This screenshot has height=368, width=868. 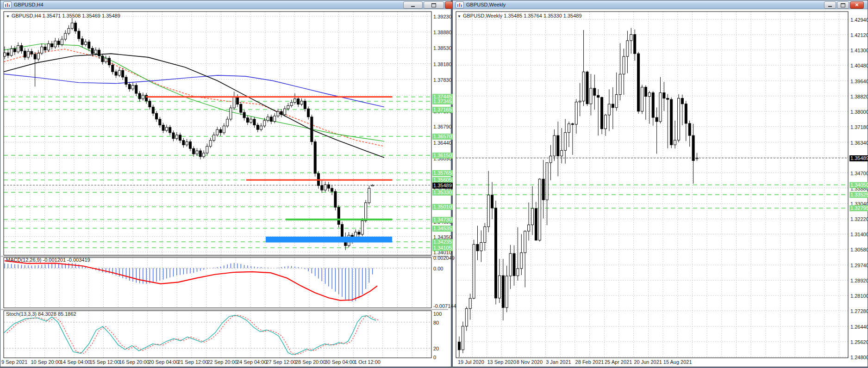 What do you see at coordinates (859, 66) in the screenshot?
I see `price-tick-label: 1.40480` at bounding box center [859, 66].